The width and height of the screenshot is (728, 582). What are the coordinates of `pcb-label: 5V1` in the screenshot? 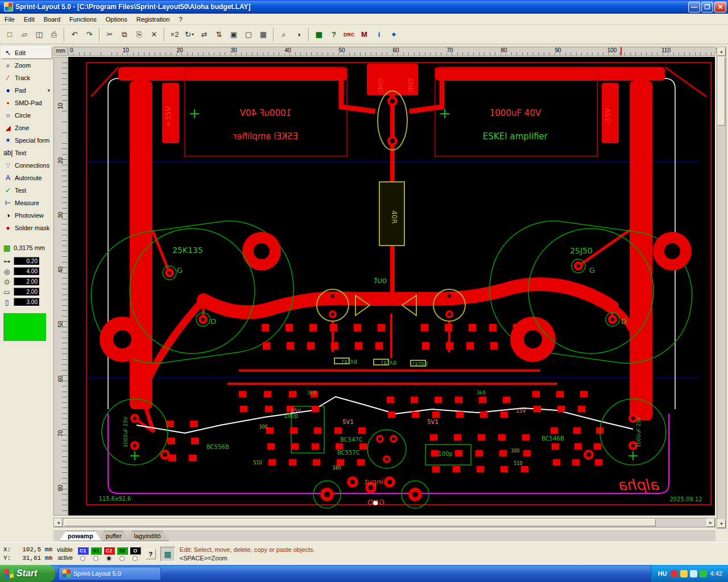 It's located at (348, 422).